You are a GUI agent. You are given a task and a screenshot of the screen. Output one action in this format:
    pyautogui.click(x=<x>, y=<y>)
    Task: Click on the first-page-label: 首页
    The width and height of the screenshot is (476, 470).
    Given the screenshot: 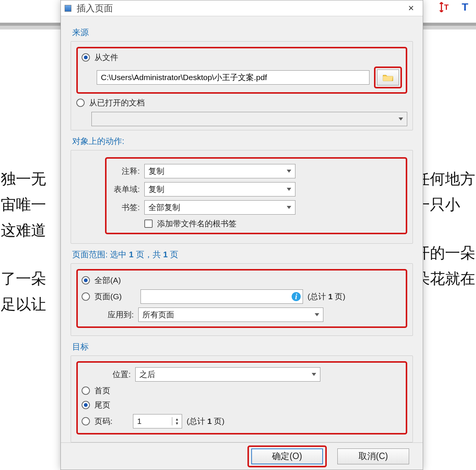 What is the action you would take?
    pyautogui.click(x=102, y=391)
    